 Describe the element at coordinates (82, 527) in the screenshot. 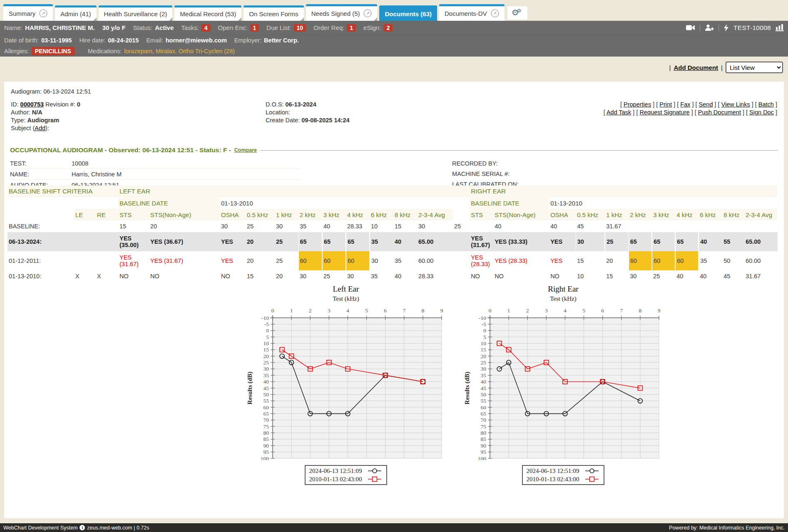

I see `info-icon: i` at that location.